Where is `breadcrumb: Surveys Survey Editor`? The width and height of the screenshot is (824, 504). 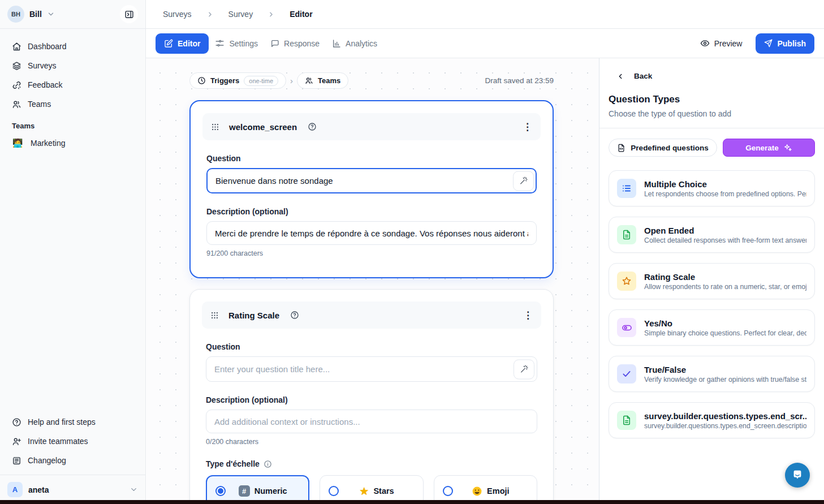
breadcrumb: Surveys Survey Editor is located at coordinates (485, 15).